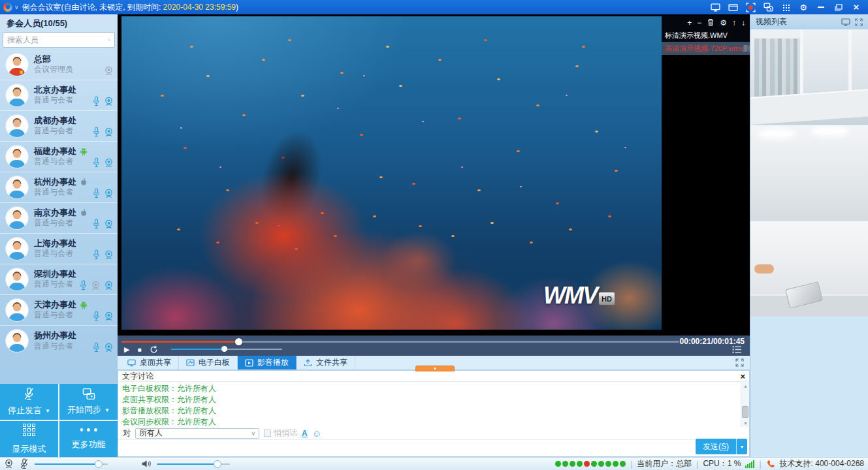 This screenshot has height=470, width=868. What do you see at coordinates (734, 23) in the screenshot?
I see `playlist-move-up-icon: ↑` at bounding box center [734, 23].